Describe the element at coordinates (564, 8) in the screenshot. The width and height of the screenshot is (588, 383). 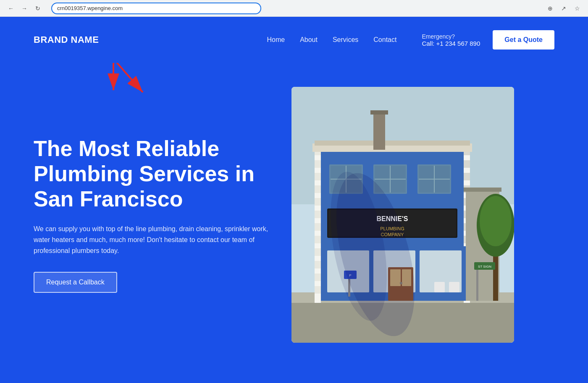
I see `browser-actions: ⊕ ↗ ☆` at that location.